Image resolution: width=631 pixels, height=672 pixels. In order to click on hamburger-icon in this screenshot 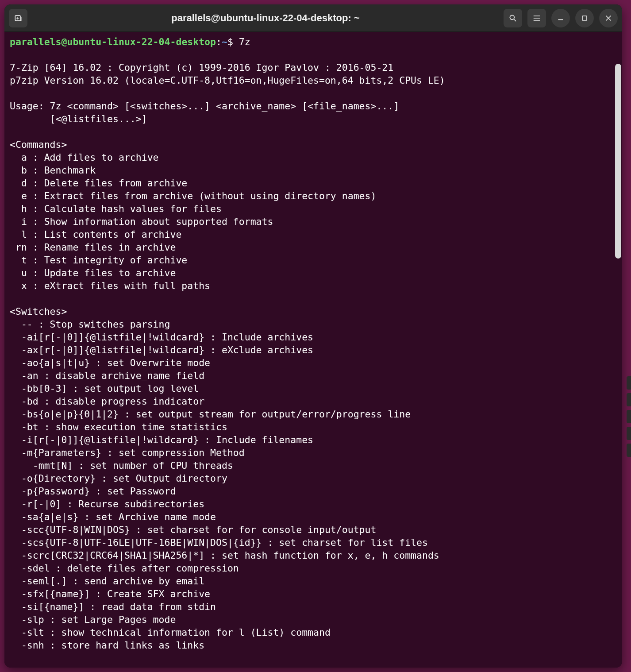, I will do `click(537, 18)`.